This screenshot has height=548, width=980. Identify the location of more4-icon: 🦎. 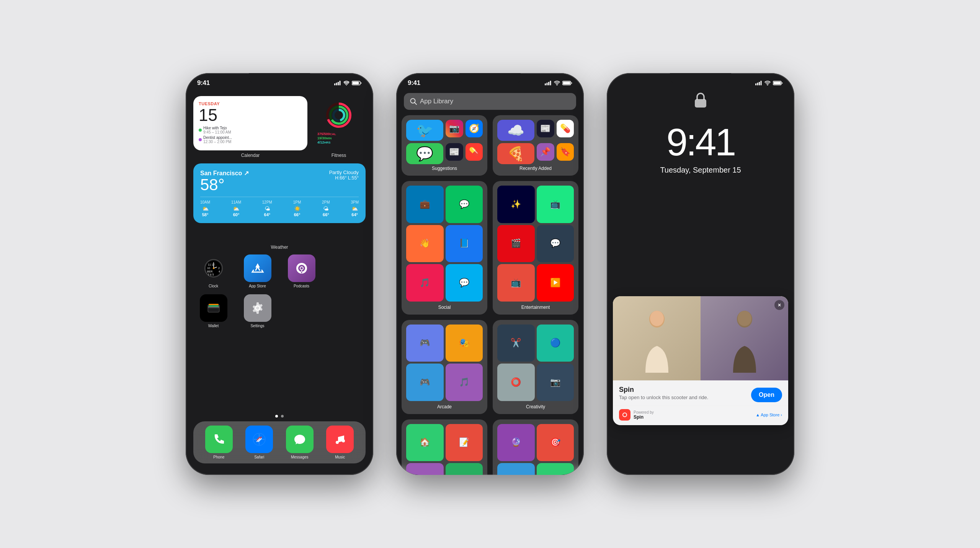
(555, 469).